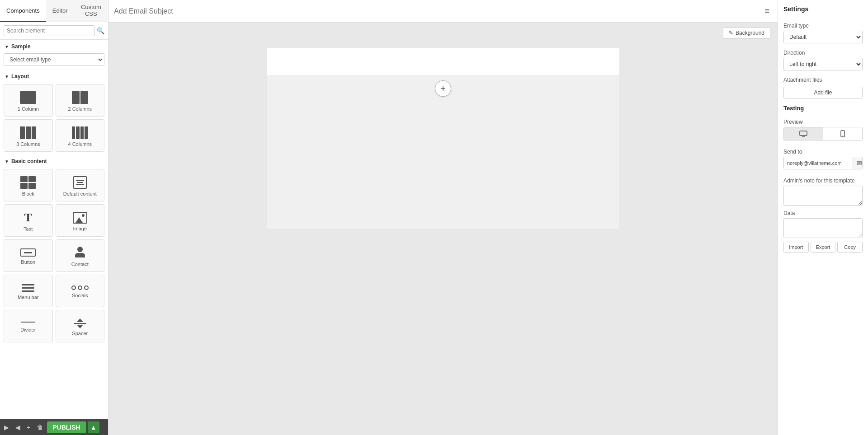 The image size is (868, 435). Describe the element at coordinates (823, 64) in the screenshot. I see `direction-dropdown: Left to right` at that location.